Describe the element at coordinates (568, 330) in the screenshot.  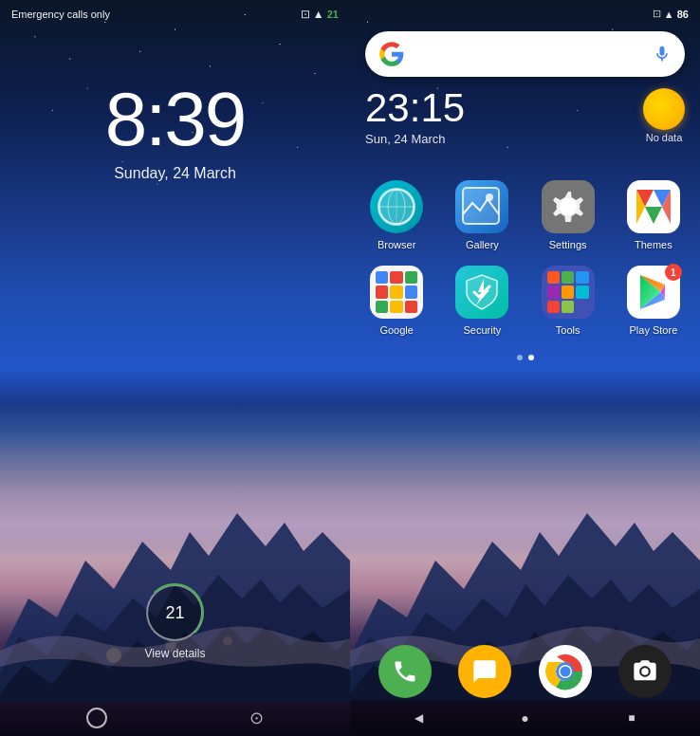
I see `tools-label: Tools` at that location.